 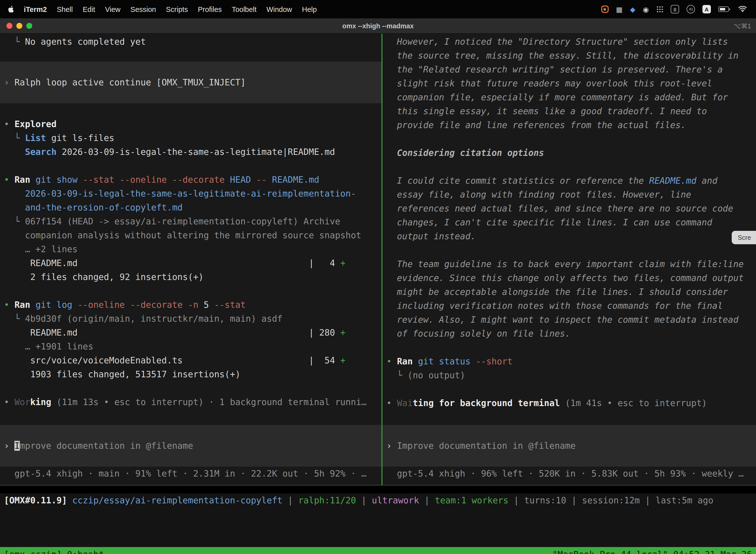 I want to click on text-segment: Explored, so click(x=36, y=124).